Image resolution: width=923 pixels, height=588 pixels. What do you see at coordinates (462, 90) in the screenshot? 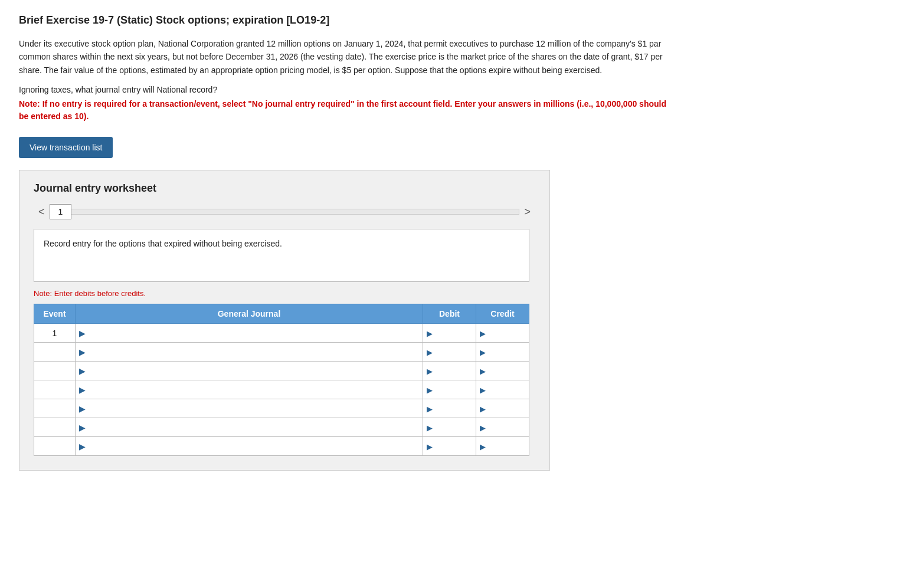
I see `question-text: Ignoring taxes, what journal entry will …` at bounding box center [462, 90].